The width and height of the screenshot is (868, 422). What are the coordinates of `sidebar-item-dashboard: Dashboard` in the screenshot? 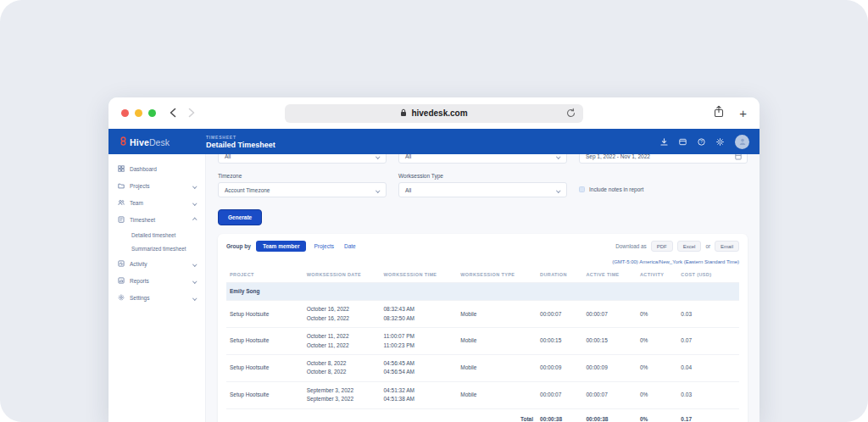 It's located at (157, 169).